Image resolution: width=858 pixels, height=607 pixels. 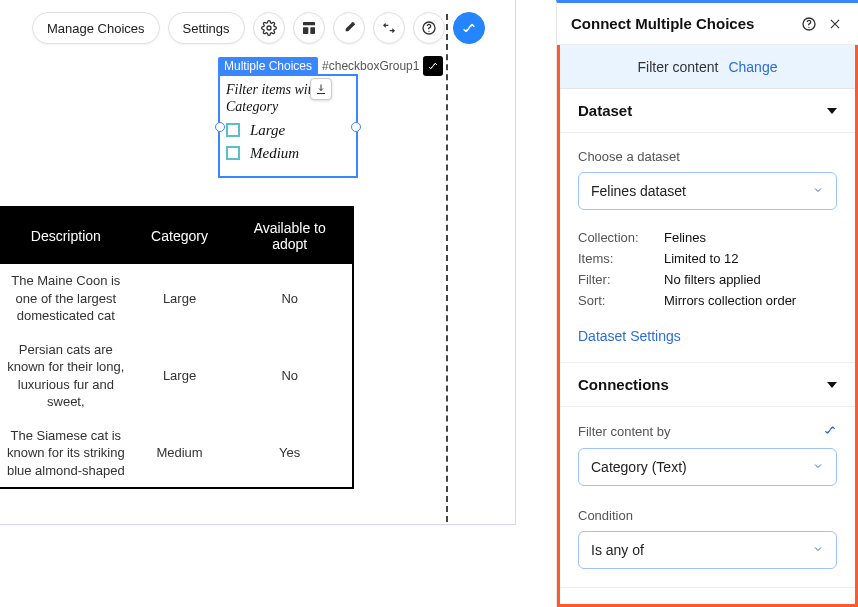 I want to click on kv-key: Sort:, so click(x=621, y=300).